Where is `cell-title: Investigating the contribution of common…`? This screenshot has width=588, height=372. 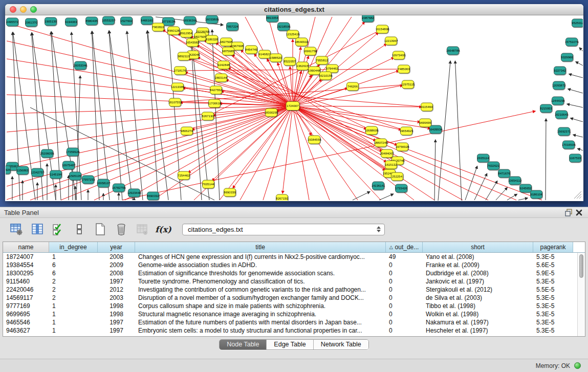
cell-title: Investigating the contribution of common… is located at coordinates (260, 290).